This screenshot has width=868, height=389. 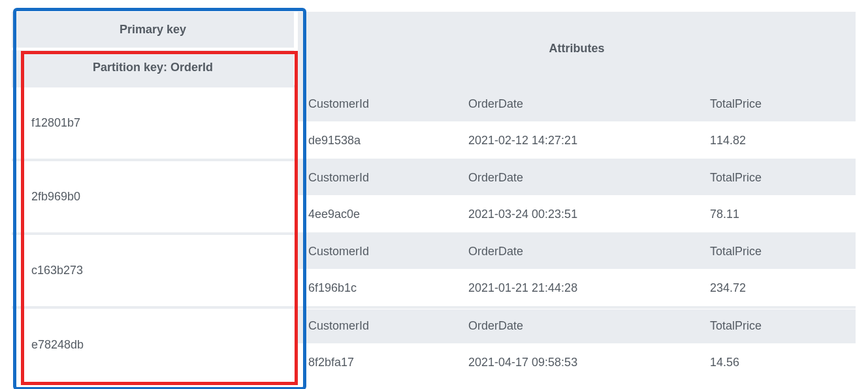 What do you see at coordinates (577, 270) in the screenshot?
I see `attributes-cell: CustomerIdOrderDateTotalPrice6f196b1c202…` at bounding box center [577, 270].